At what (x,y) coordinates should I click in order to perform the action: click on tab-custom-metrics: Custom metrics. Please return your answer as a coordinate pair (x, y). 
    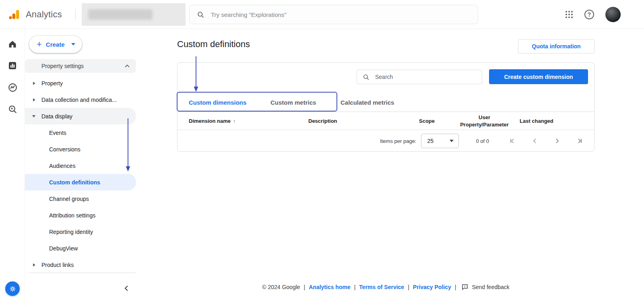
    Looking at the image, I should click on (293, 102).